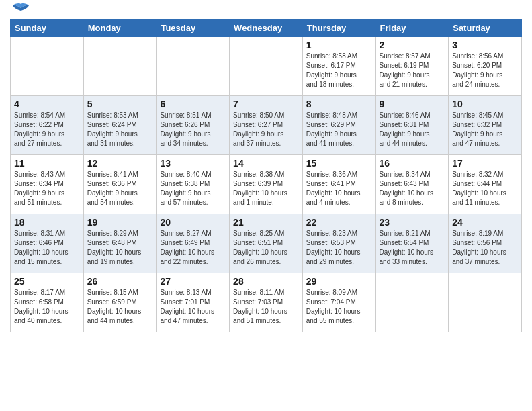 This screenshot has width=532, height=411. What do you see at coordinates (485, 126) in the screenshot?
I see `calendar-cell: 10Sunrise: 8:45 AM Sunset: 6:32 PM Dayli…` at bounding box center [485, 126].